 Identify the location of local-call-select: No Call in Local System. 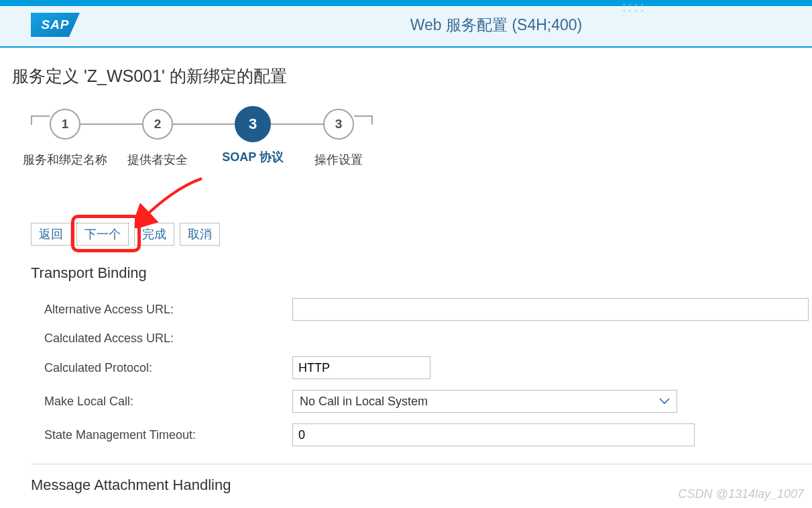
(485, 401).